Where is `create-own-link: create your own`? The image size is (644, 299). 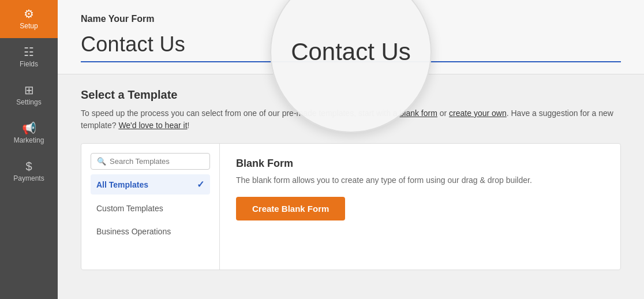
create-own-link: create your own is located at coordinates (478, 113).